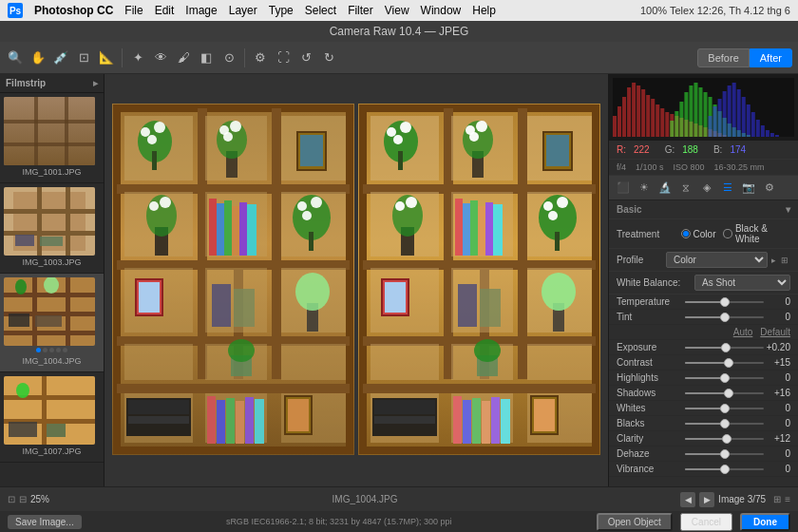 The height and width of the screenshot is (532, 798). What do you see at coordinates (749, 188) in the screenshot?
I see `camera-panel-icon: 📷` at bounding box center [749, 188].